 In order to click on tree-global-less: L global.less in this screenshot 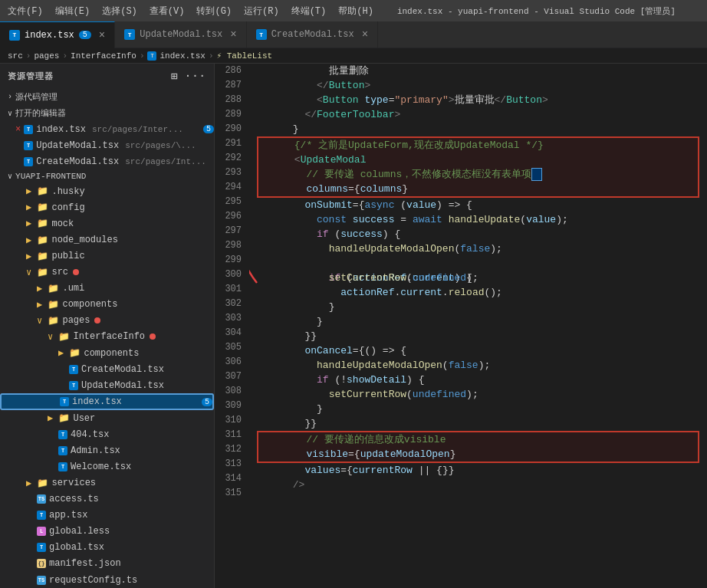, I will do `click(107, 532)`.